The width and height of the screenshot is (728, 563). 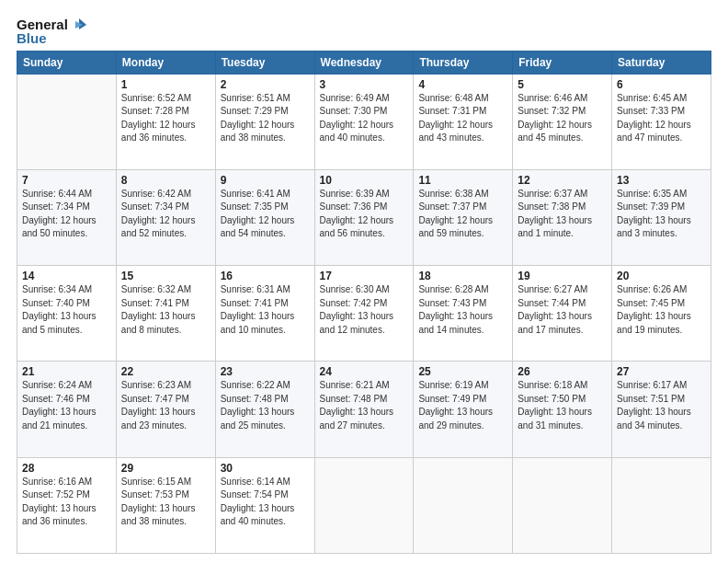 What do you see at coordinates (662, 310) in the screenshot?
I see `day-info: Sunrise: 6:26 AMSunset: 7:45 PMDaylight:…` at bounding box center [662, 310].